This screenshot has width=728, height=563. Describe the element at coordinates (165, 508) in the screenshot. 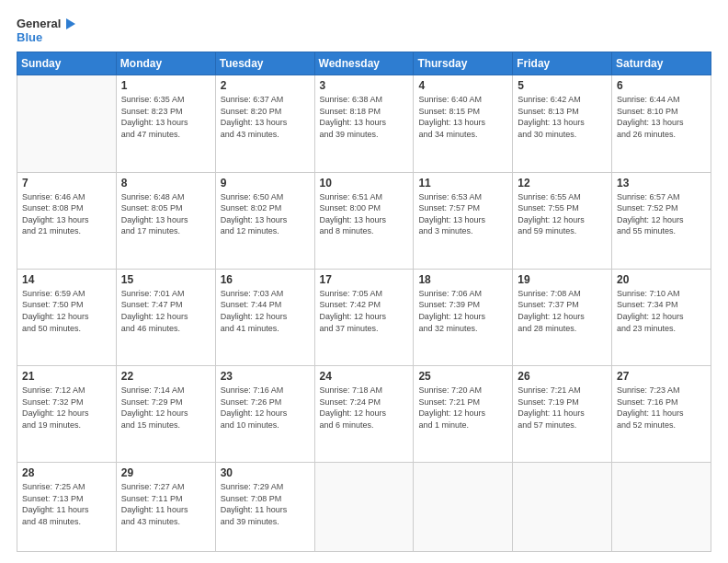

I see `calendar-cell: 29Sunrise: 7:27 AM Sunset: 7:11 PM Dayli…` at that location.